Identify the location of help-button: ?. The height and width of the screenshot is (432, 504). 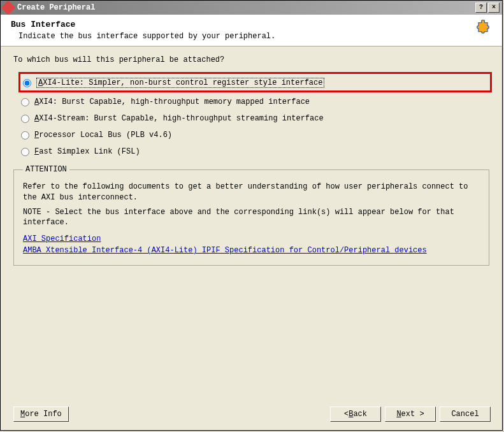
(481, 8).